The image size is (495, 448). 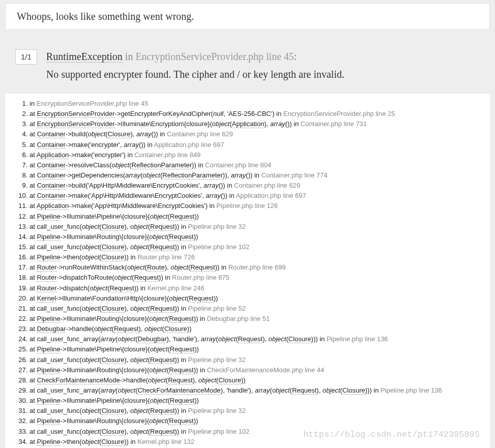 What do you see at coordinates (195, 74) in the screenshot?
I see `exception-message: No supported encrypter found. The cipher…` at bounding box center [195, 74].